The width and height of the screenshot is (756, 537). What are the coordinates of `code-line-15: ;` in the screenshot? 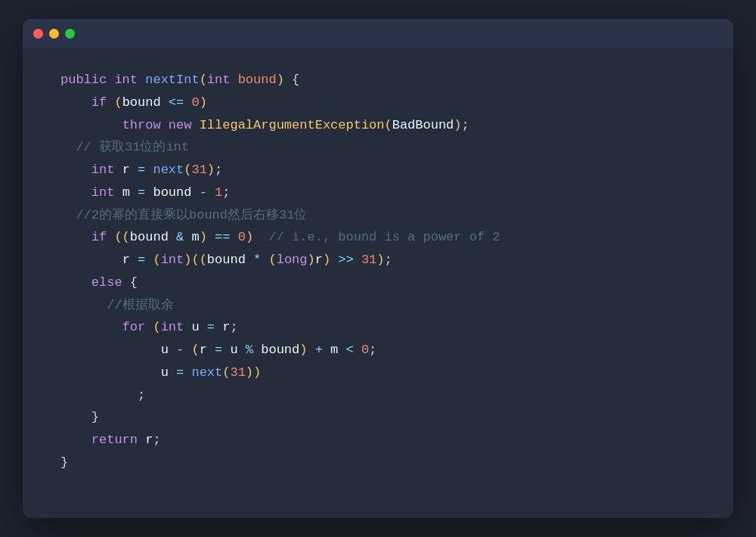 It's located at (378, 396).